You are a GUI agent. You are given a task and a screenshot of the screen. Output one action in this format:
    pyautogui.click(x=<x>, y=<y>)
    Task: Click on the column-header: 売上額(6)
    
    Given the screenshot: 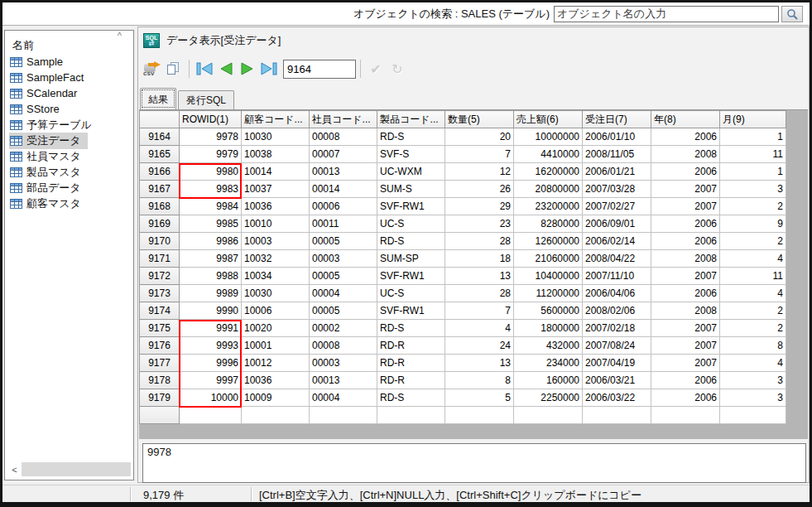 What is the action you would take?
    pyautogui.click(x=548, y=119)
    